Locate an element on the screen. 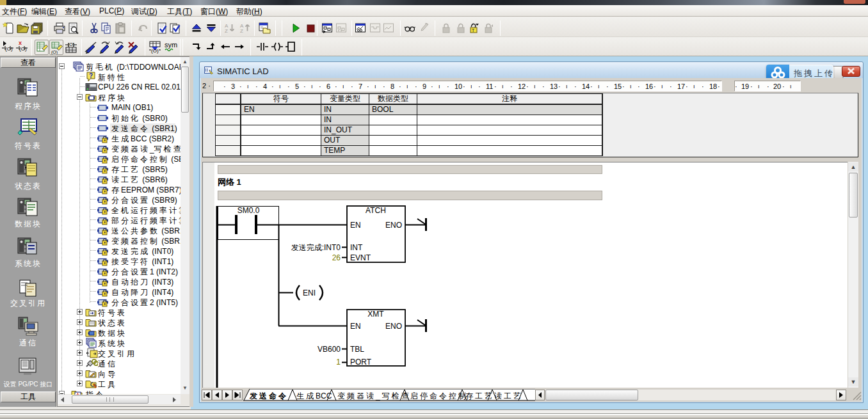 The height and width of the screenshot is (419, 868). svg-text: VB600 is located at coordinates (329, 349).